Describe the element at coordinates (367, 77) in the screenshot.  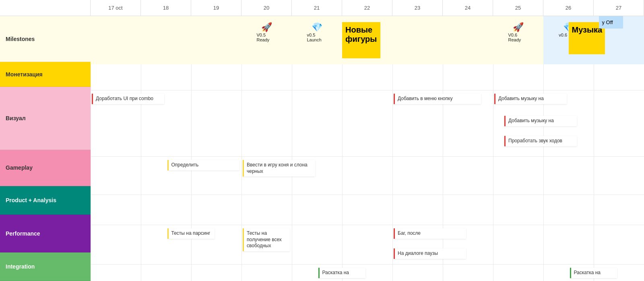
I see `grid-row-monetization` at that location.